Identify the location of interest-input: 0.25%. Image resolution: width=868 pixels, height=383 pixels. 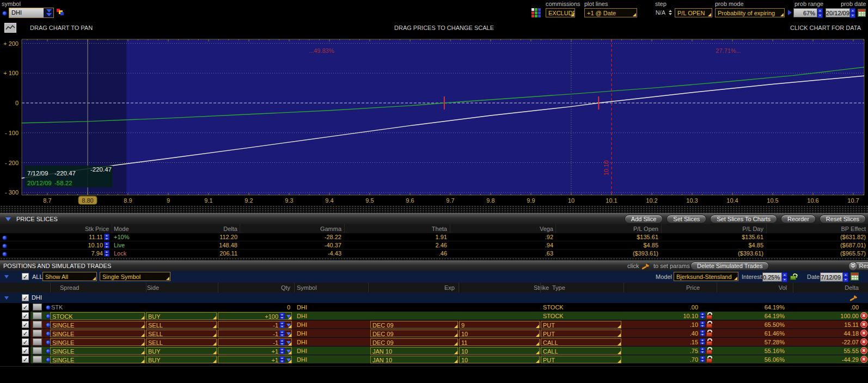
(772, 277).